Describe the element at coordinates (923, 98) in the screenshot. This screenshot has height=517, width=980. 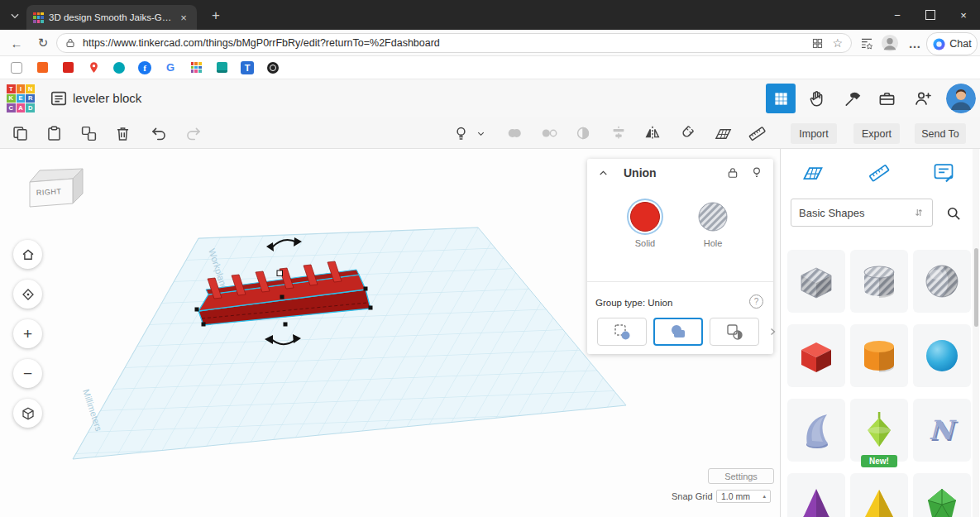
I see `invite-person-icon` at that location.